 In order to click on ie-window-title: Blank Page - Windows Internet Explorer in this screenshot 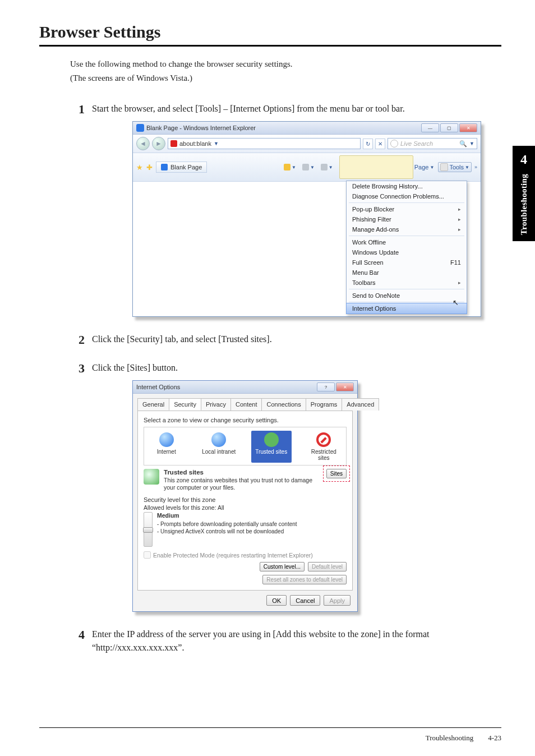, I will do `click(284, 128)`.